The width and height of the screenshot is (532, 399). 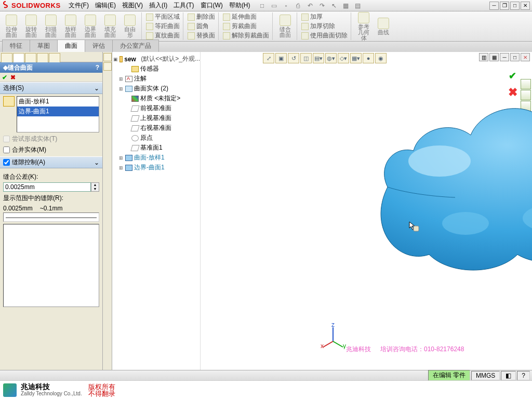 What do you see at coordinates (95, 187) in the screenshot?
I see `tolerance-spinner: ▲▼` at bounding box center [95, 187].